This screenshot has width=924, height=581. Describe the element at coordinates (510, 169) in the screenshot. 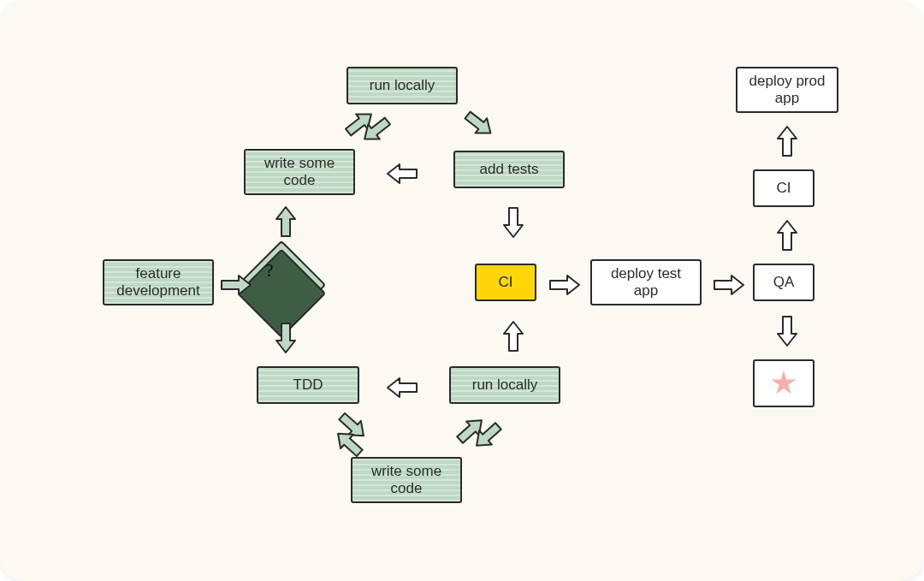

I see `node-label: add tests` at that location.